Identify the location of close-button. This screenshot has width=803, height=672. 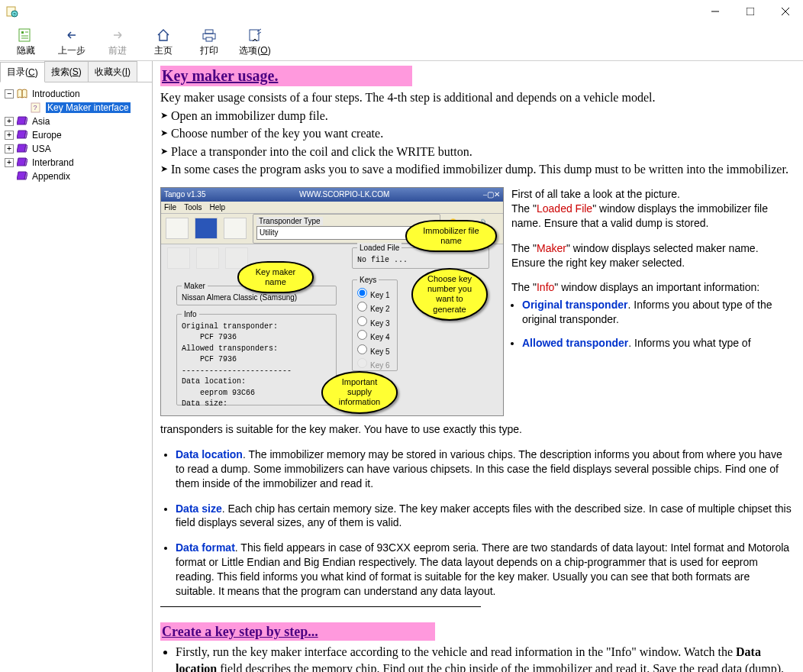
(785, 11).